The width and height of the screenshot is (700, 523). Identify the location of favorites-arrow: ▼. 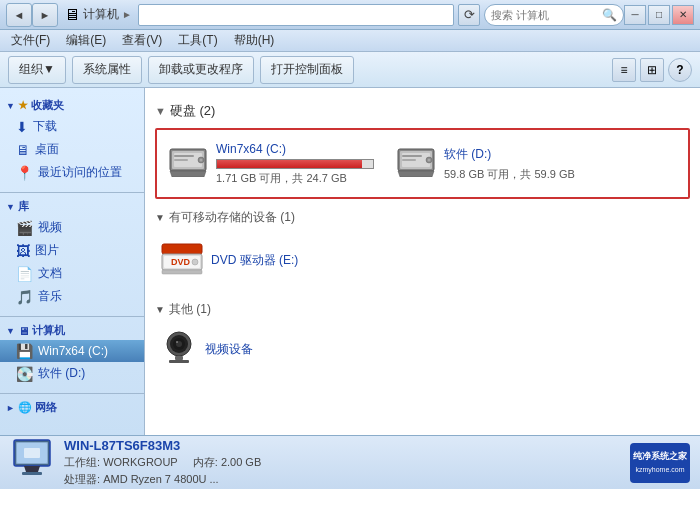
(10, 106).